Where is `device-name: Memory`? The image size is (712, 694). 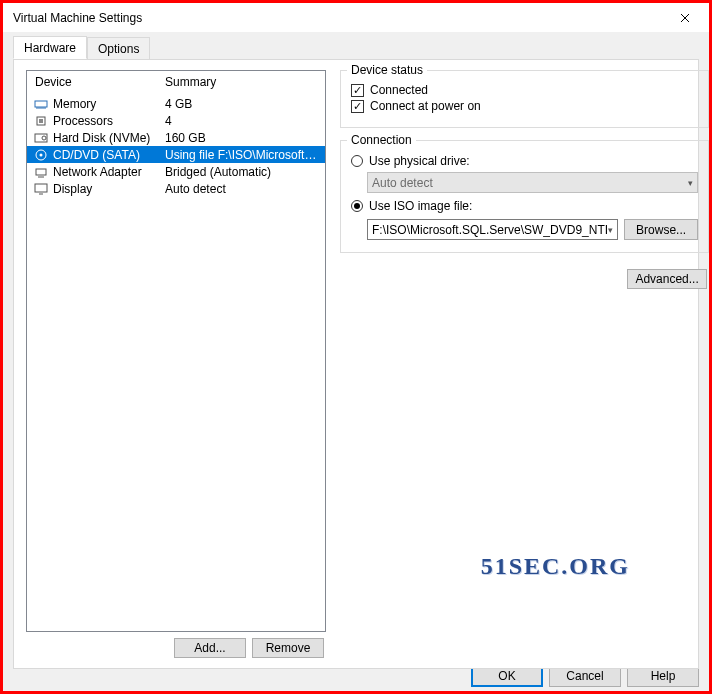
device-name: Memory is located at coordinates (109, 104).